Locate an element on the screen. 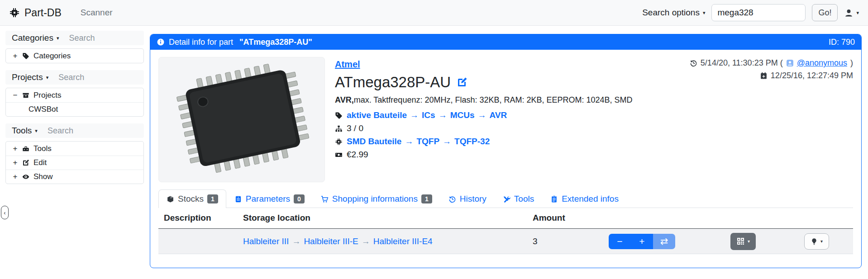  categories-search-input is located at coordinates (101, 38).